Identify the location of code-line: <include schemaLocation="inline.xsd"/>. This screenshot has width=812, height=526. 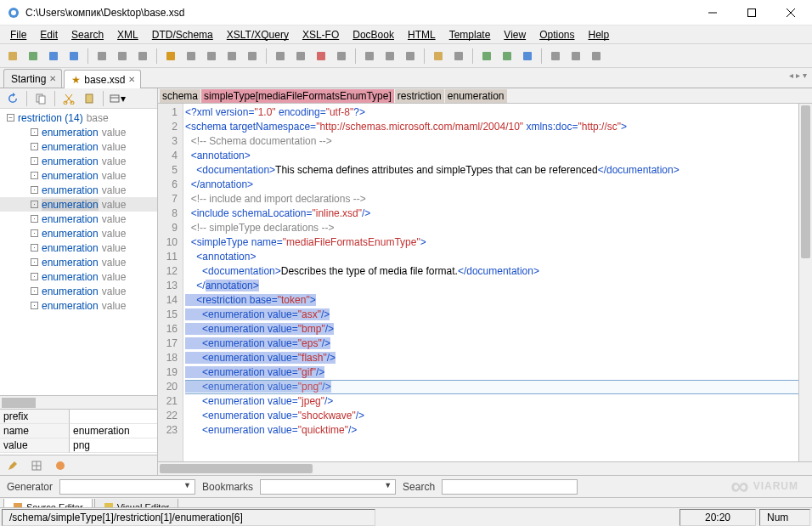
(492, 214).